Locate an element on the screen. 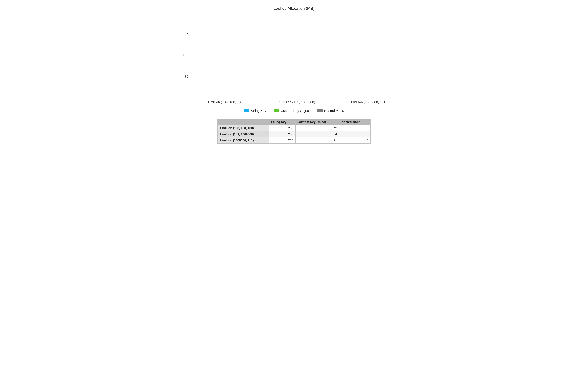 The width and height of the screenshot is (588, 373). row-label: 1 million (1000000, 1, 1) is located at coordinates (243, 141).